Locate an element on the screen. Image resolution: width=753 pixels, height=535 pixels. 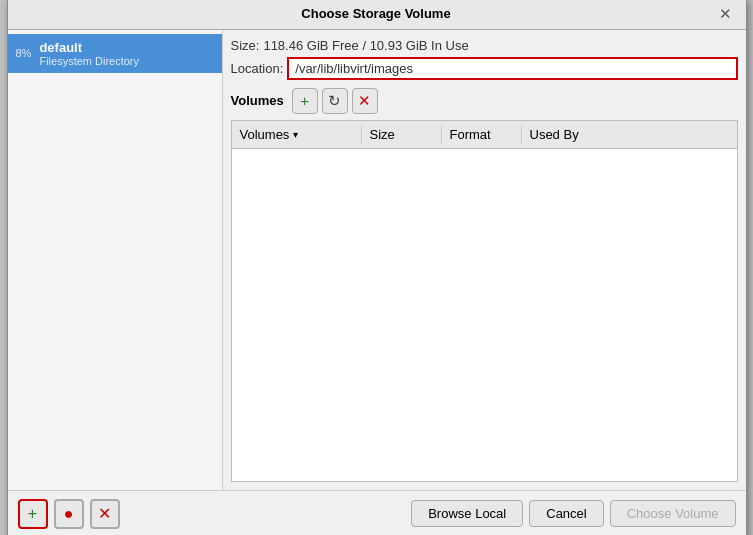
browse-local-button: Browse Local is located at coordinates (467, 514).